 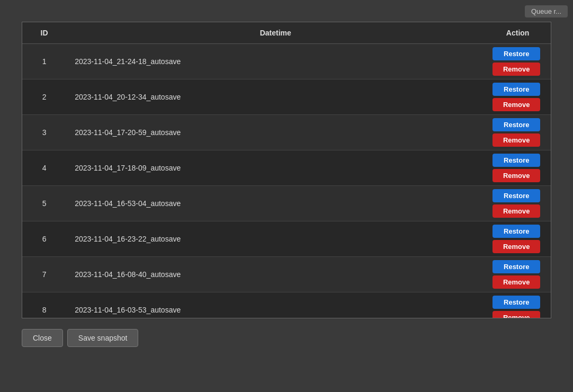 What do you see at coordinates (44, 33) in the screenshot?
I see `column-header-id: ID` at bounding box center [44, 33].